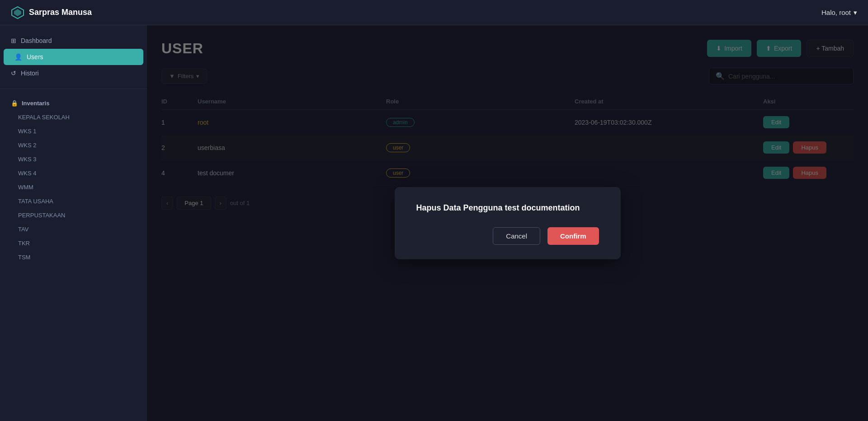 This screenshot has width=868, height=421. I want to click on sidebar-sub-wks4: WKS 4, so click(73, 173).